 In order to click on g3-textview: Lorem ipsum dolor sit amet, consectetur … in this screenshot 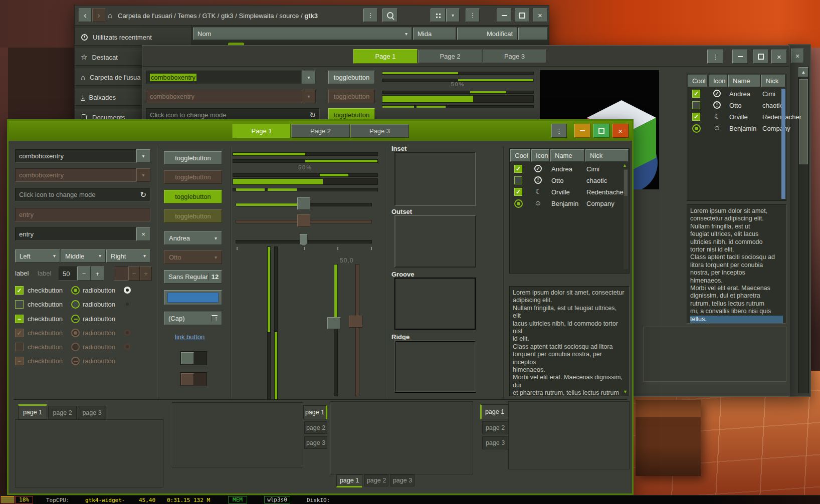, I will do `click(737, 264)`.